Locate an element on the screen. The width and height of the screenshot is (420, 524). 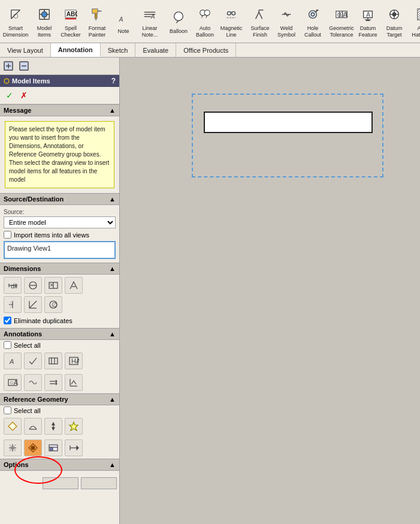
eliminate-checkbox is located at coordinates (7, 320).